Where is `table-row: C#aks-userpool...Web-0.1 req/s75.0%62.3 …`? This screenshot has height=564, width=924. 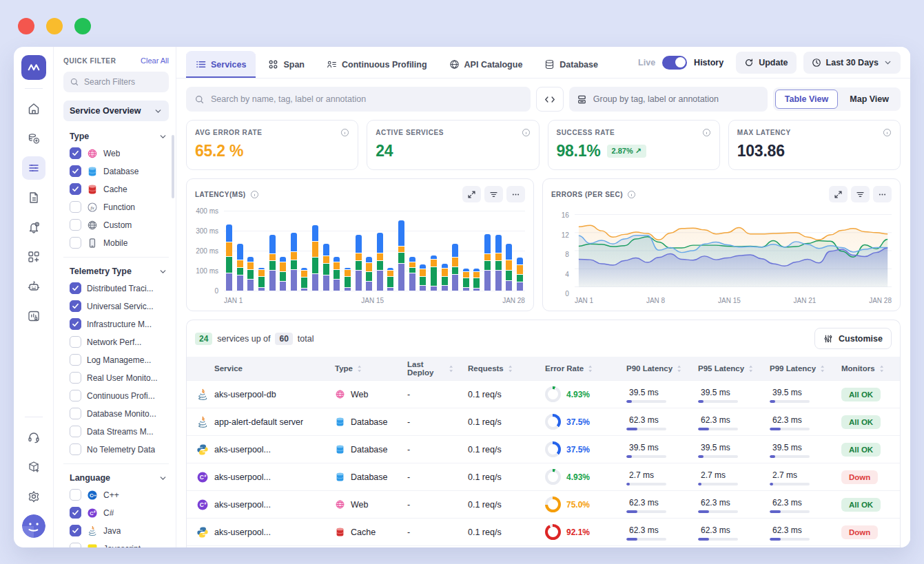
table-row: C#aks-userpool...Web-0.1 req/s75.0%62.3 … is located at coordinates (543, 504).